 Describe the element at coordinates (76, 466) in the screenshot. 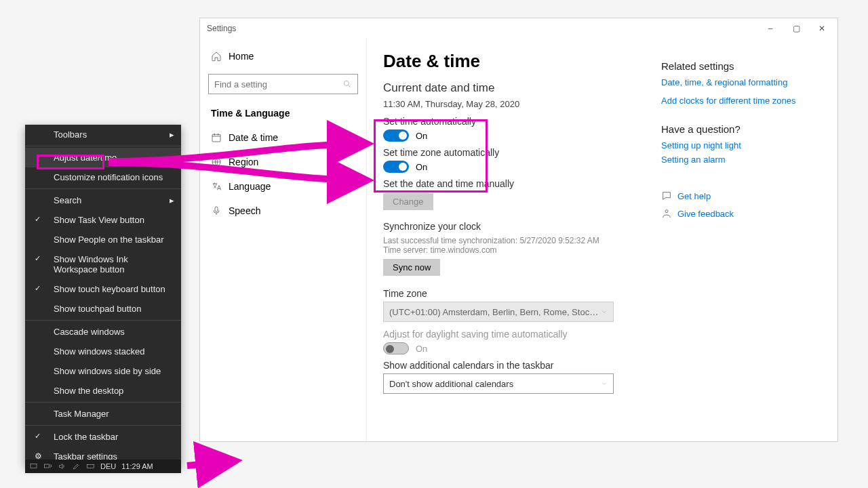

I see `pen-icon` at that location.